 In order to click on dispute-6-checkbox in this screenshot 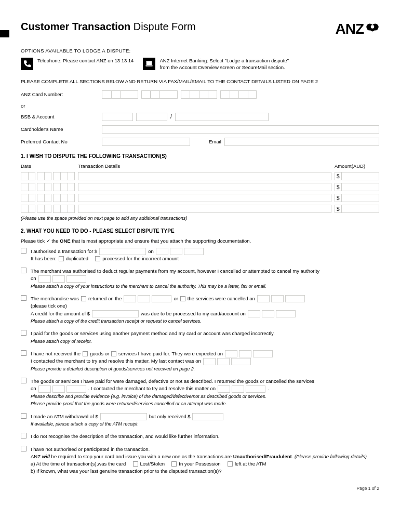, I will do `click(24, 380)`.